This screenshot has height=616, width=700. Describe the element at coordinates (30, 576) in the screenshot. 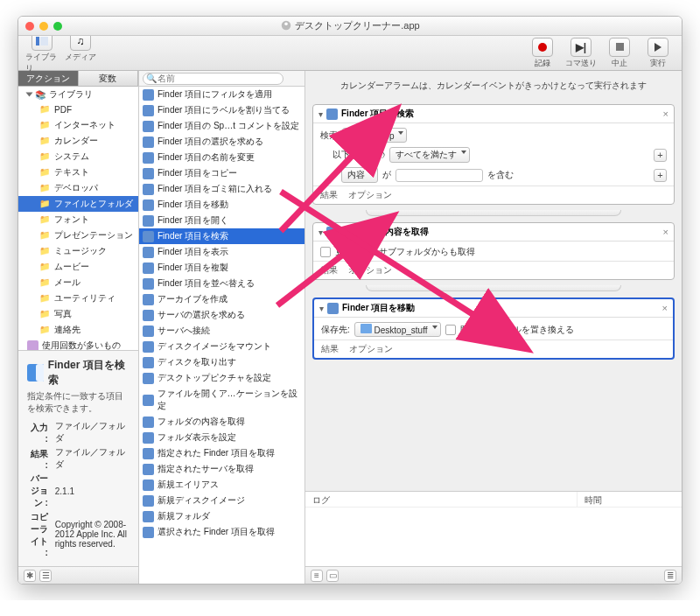

I see `settings-icon: ✱` at that location.